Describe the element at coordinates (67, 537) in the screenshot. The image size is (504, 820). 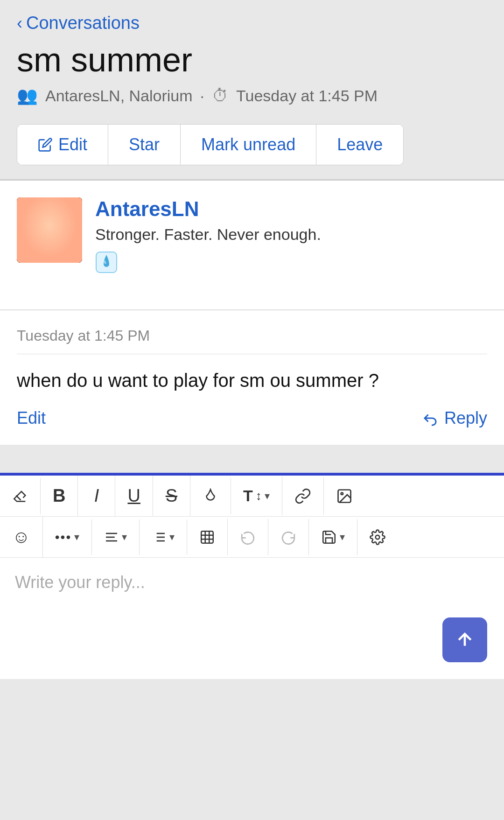
I see `more-button: ••• ▾` at that location.